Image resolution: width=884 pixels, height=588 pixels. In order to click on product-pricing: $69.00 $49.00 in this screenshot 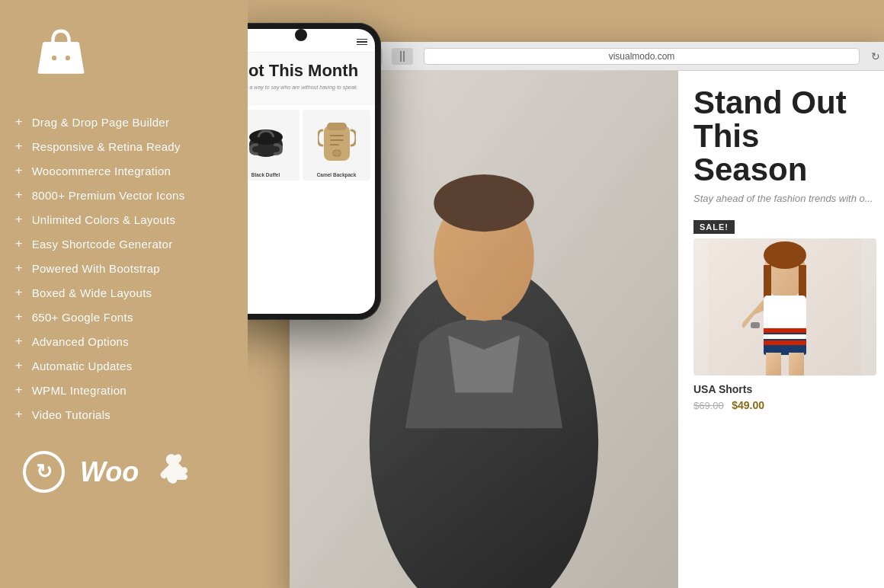, I will do `click(785, 405)`.